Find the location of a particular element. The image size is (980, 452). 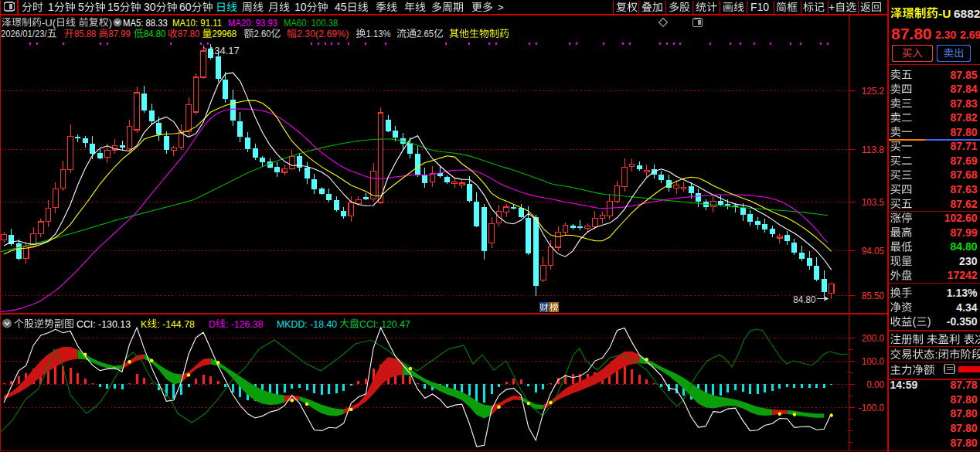

svg-text: 87.83 is located at coordinates (965, 104).